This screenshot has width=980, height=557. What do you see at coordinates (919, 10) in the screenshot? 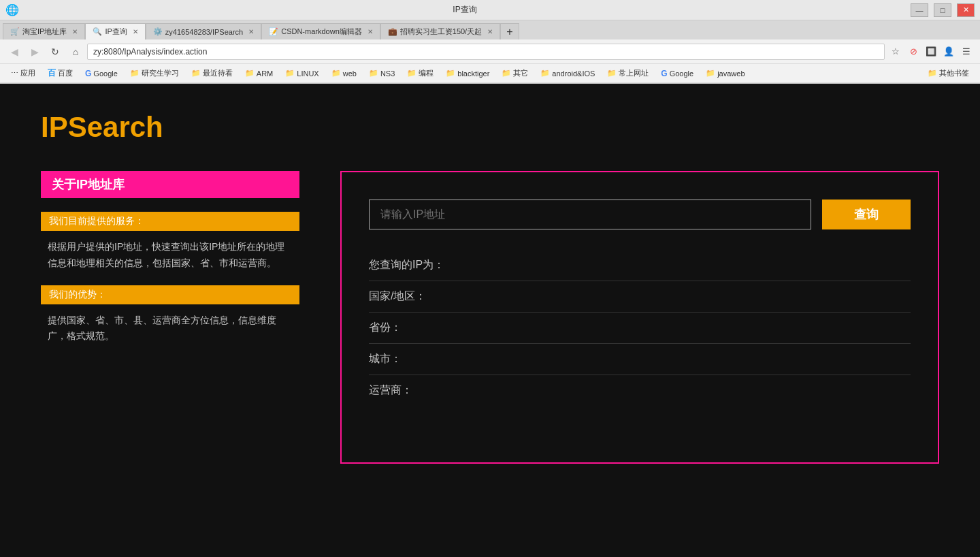
I see `minimize-button: —` at bounding box center [919, 10].